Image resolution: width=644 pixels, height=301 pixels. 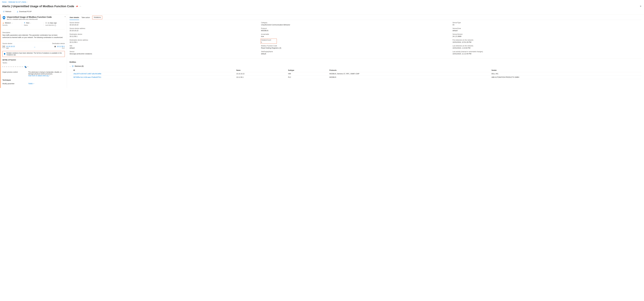 I want to click on source-device-type: HMI, so click(x=10, y=48).